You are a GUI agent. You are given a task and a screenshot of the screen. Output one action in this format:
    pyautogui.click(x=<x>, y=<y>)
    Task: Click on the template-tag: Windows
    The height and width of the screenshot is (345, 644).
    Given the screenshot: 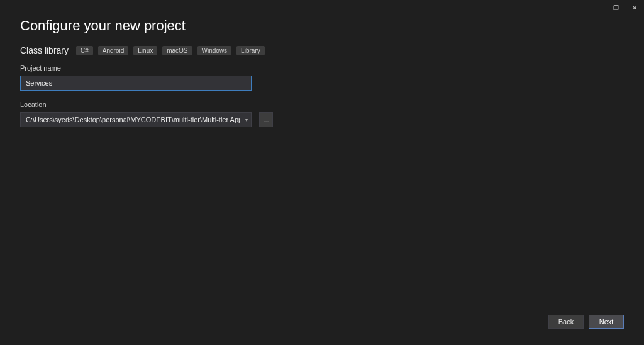 What is the action you would take?
    pyautogui.click(x=215, y=50)
    